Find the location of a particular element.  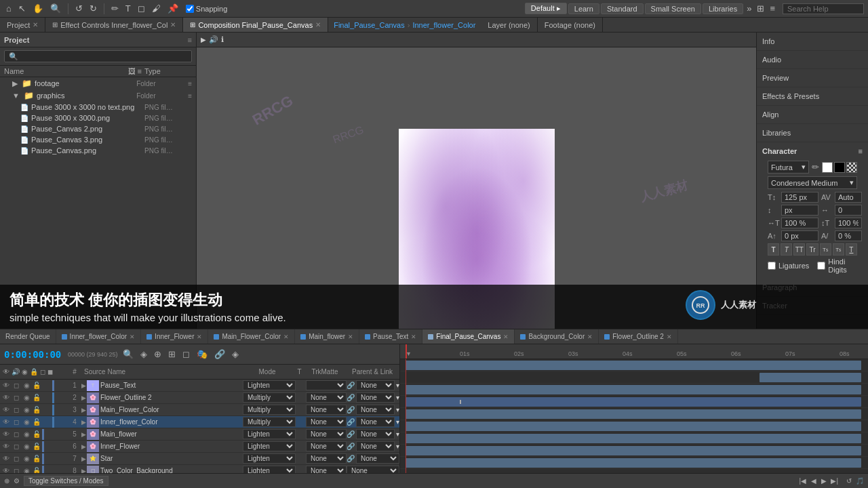

section-info: Info is located at coordinates (812, 42).